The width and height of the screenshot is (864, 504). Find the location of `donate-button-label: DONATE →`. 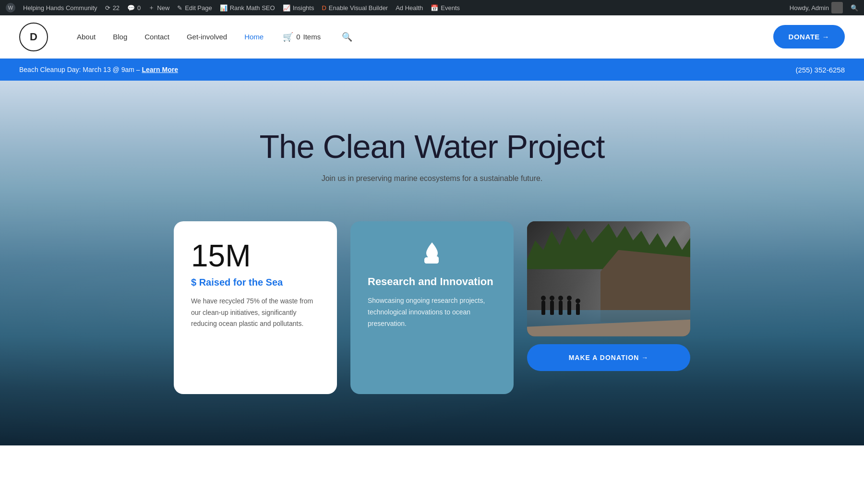

donate-button-label: DONATE → is located at coordinates (809, 36).